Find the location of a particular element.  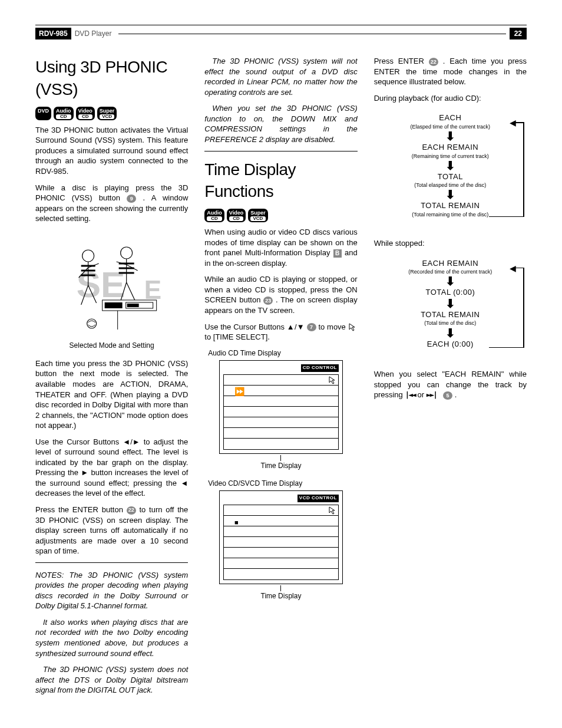

button-ref-7-icon: 7 is located at coordinates (312, 327).